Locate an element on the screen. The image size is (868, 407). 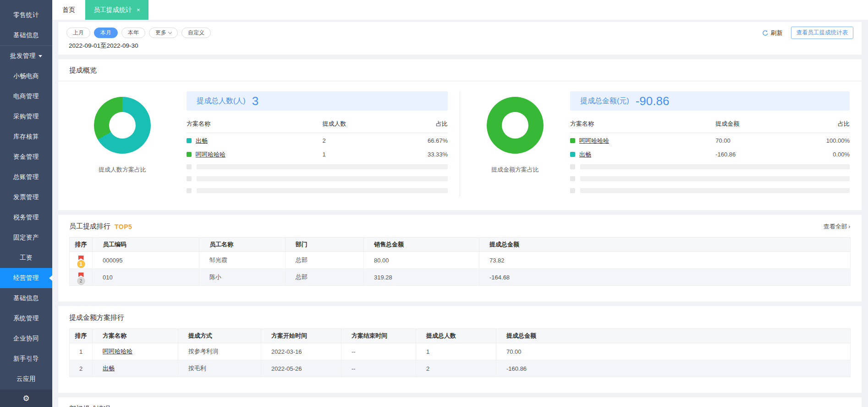
sidebar-item-cloud-apps: 云应用 is located at coordinates (26, 379).